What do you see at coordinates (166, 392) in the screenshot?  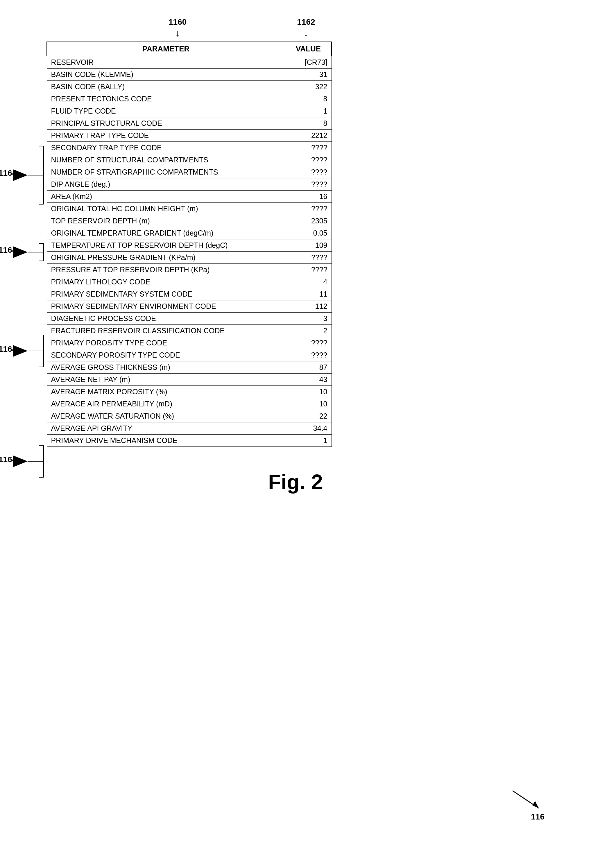 I see `param-cell: AVERAGE MATRIX POROSITY (%)` at bounding box center [166, 392].